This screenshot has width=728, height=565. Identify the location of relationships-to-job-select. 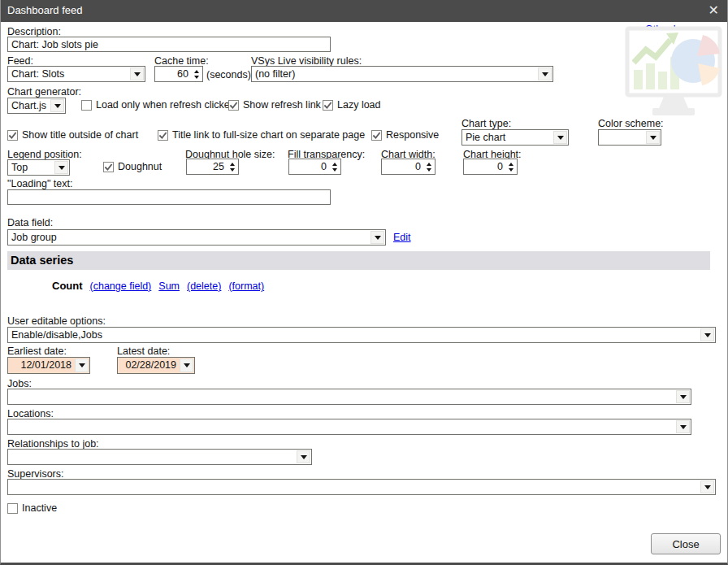
(159, 457).